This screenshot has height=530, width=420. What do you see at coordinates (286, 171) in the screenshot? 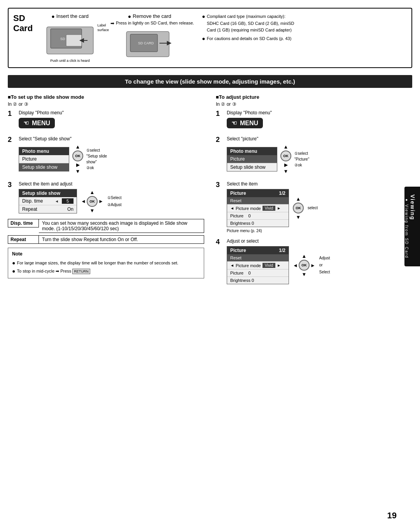
I see `down-arrow-r2: ▼` at bounding box center [286, 171].